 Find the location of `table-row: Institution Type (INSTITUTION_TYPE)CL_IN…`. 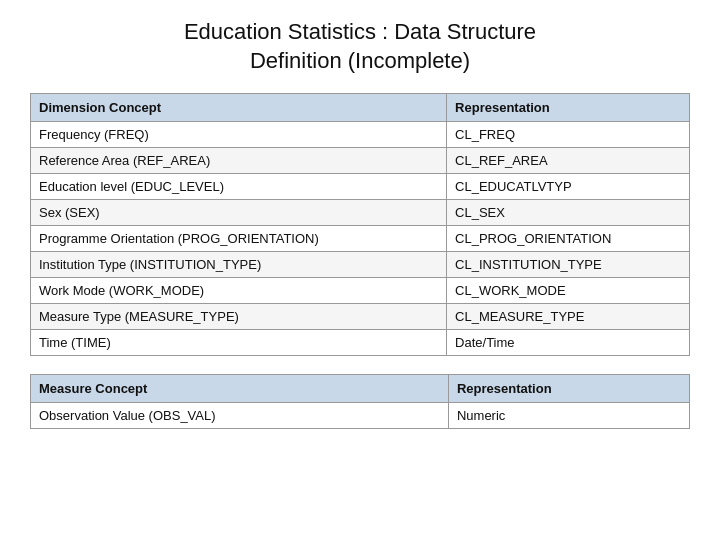

table-row: Institution Type (INSTITUTION_TYPE)CL_IN… is located at coordinates (360, 265).